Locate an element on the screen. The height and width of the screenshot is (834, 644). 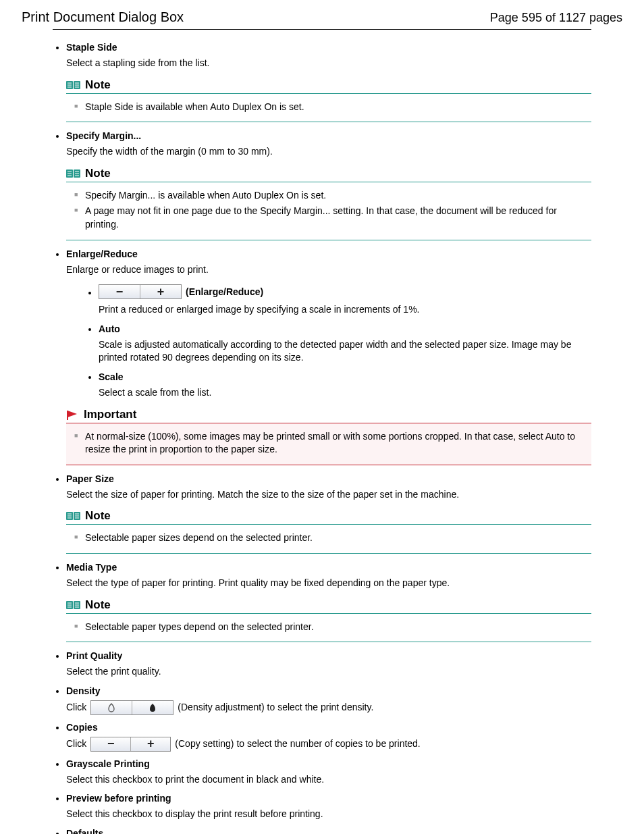
grayscale-desc: Select this checkbox to print the docume… is located at coordinates (329, 780).